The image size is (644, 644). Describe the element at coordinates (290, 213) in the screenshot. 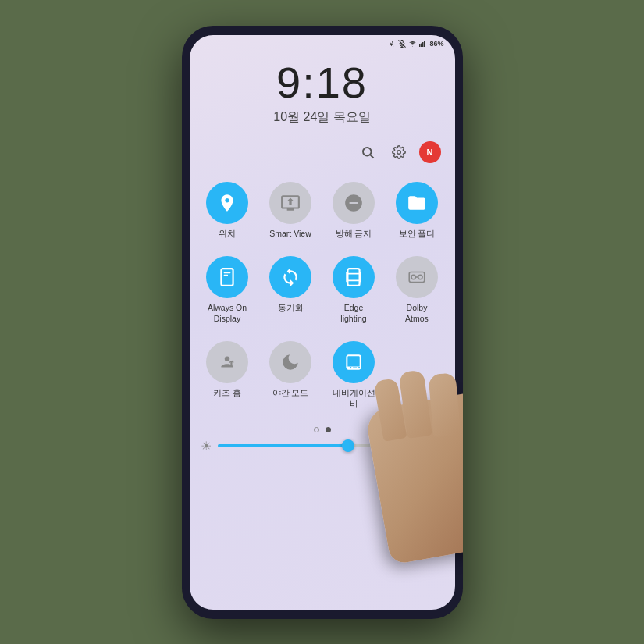

I see `toggle-smart-view: Smart View` at that location.